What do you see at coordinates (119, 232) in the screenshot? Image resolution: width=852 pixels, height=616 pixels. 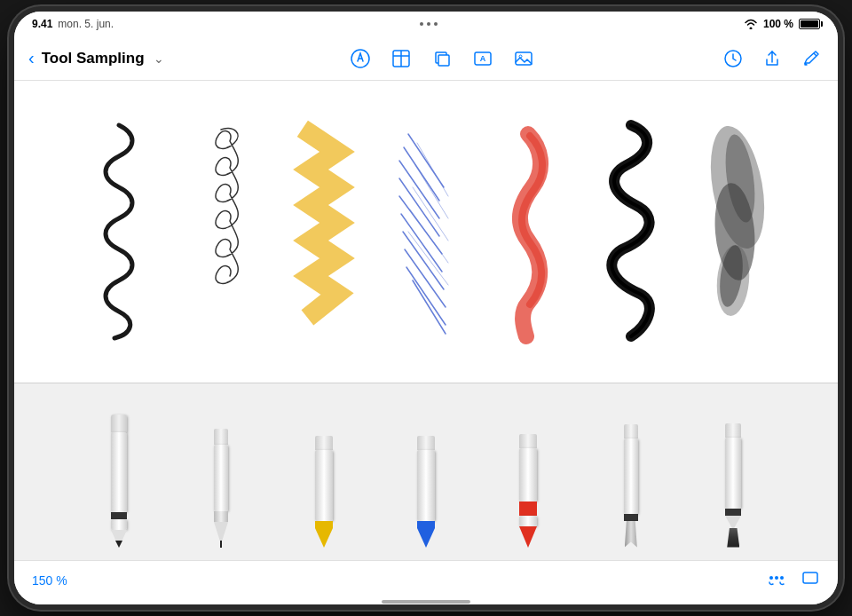 I see `stroke-black-pen` at bounding box center [119, 232].